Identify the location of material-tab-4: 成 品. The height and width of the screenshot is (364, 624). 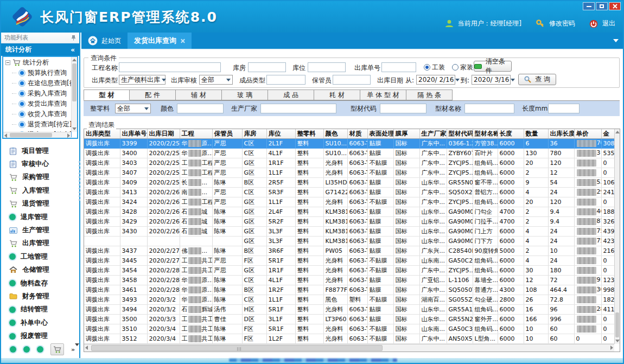
(291, 95).